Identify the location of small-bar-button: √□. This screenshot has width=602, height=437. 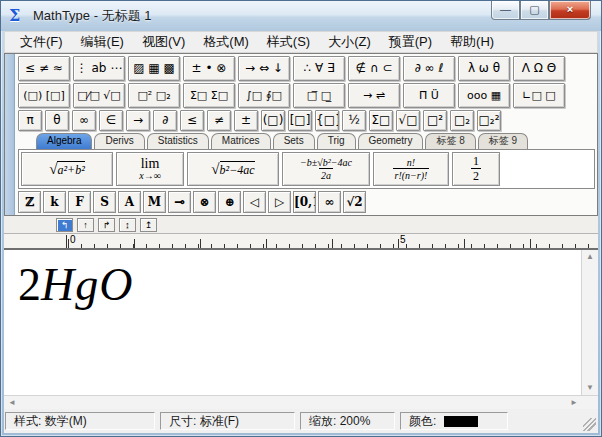
(408, 120).